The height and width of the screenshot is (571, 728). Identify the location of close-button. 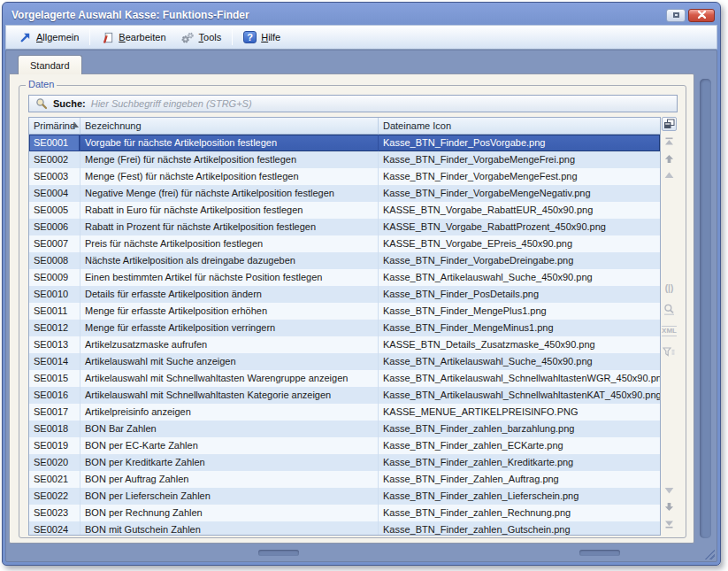
(701, 16).